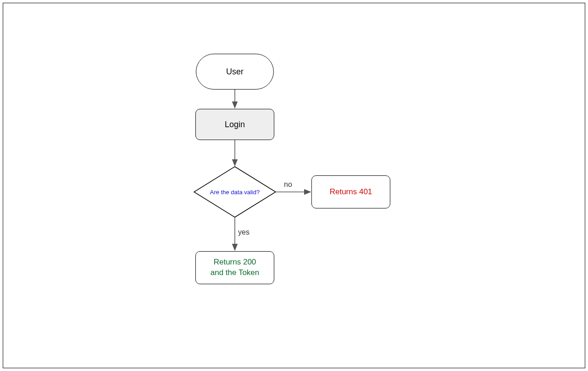 The image size is (588, 371). I want to click on node-result-200: Returns 200 and the Token, so click(235, 268).